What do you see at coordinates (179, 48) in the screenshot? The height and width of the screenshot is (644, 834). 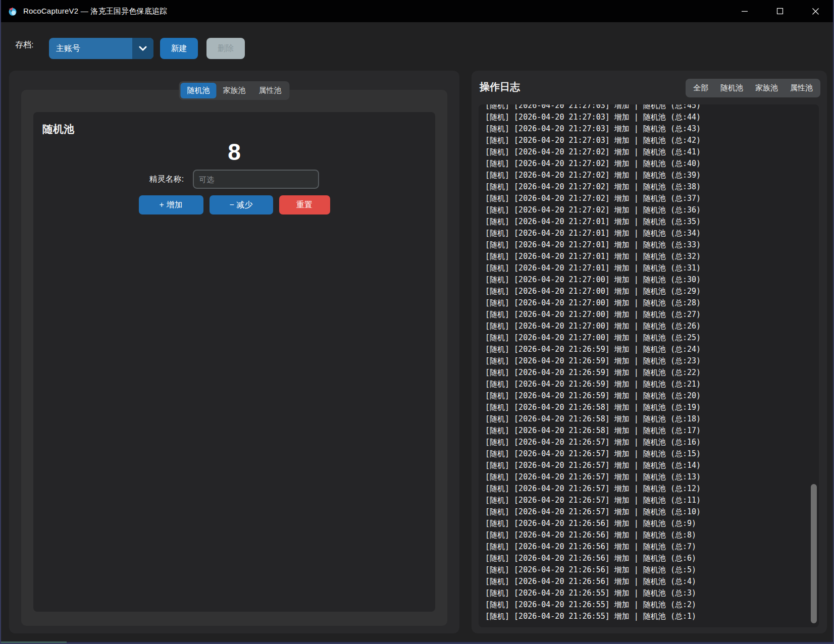 I see `new-archive-button: 新建` at bounding box center [179, 48].